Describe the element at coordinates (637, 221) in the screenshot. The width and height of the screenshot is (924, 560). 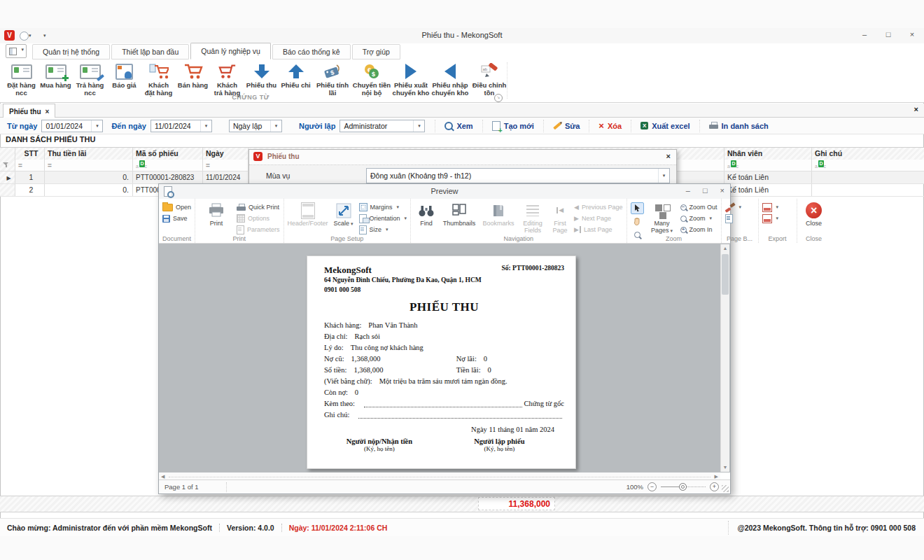
I see `hand-tool-button` at that location.